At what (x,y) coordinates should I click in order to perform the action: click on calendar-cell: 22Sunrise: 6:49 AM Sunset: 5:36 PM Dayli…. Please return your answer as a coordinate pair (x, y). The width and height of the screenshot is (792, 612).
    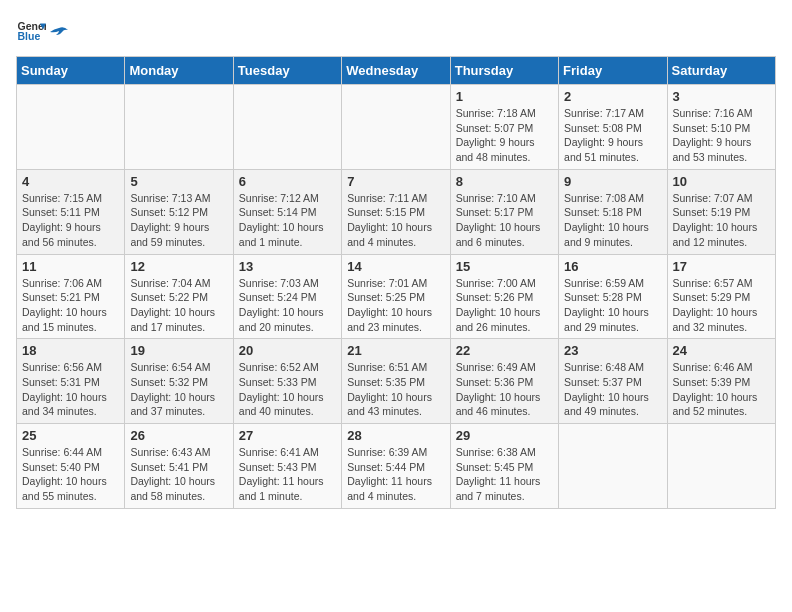
    Looking at the image, I should click on (504, 382).